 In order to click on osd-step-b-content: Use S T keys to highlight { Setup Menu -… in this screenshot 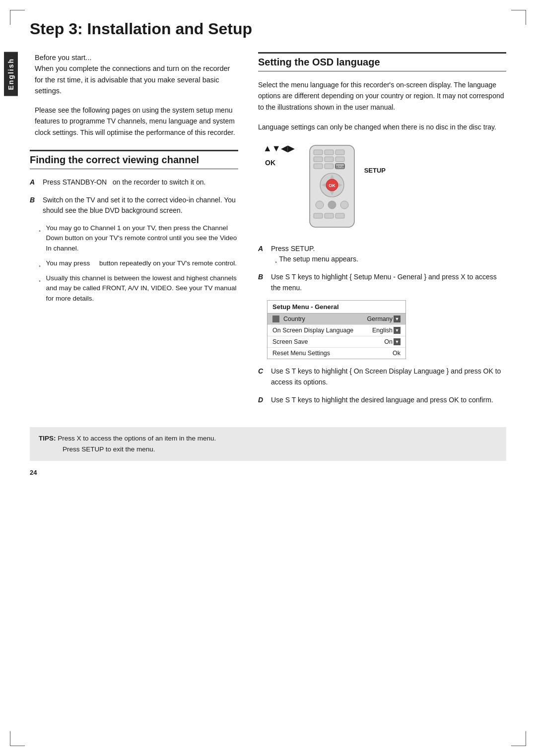, I will do `click(389, 283)`.